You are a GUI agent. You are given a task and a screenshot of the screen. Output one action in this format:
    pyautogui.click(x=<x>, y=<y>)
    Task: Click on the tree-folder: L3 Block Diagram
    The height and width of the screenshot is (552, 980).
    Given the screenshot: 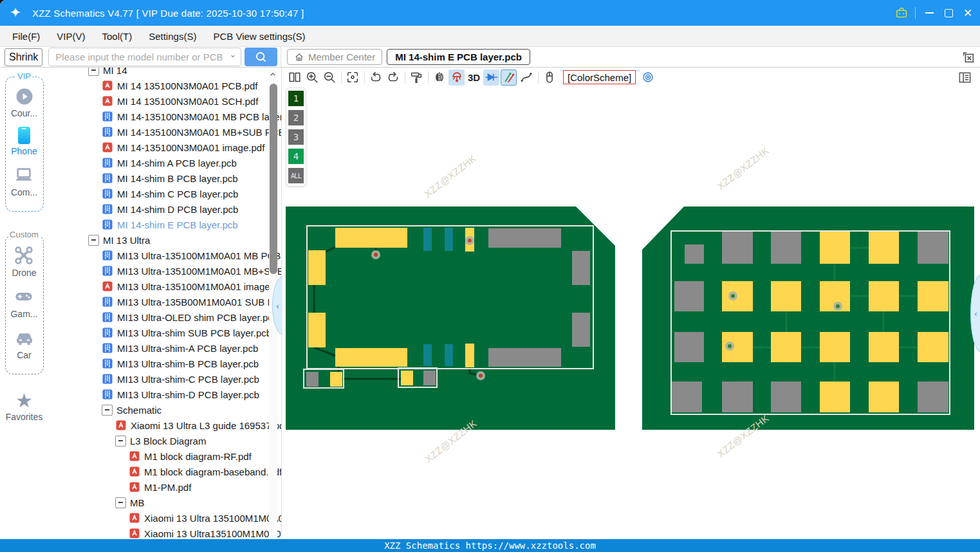 What is the action you would take?
    pyautogui.click(x=165, y=441)
    